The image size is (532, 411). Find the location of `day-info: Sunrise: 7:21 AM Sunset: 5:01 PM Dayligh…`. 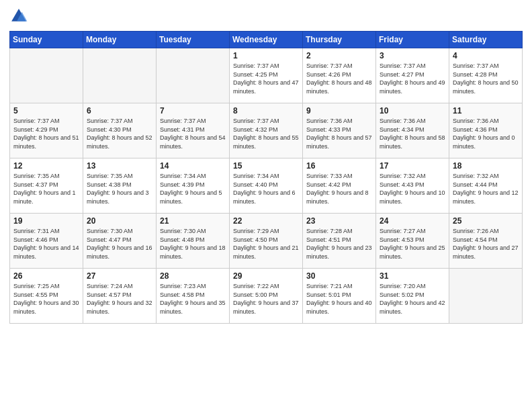

day-info: Sunrise: 7:21 AM Sunset: 5:01 PM Dayligh… is located at coordinates (339, 299).